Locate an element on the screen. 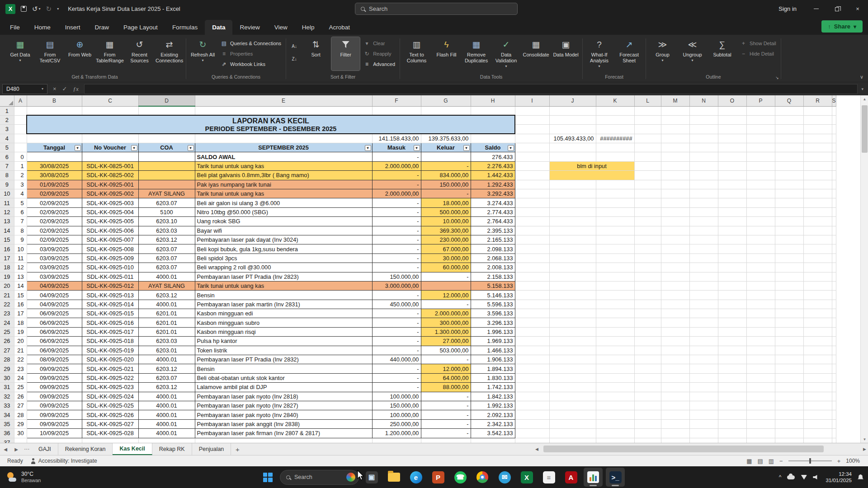 The image size is (868, 488). table-row-desc: Tarik tunai untuk uang kas is located at coordinates (283, 194).